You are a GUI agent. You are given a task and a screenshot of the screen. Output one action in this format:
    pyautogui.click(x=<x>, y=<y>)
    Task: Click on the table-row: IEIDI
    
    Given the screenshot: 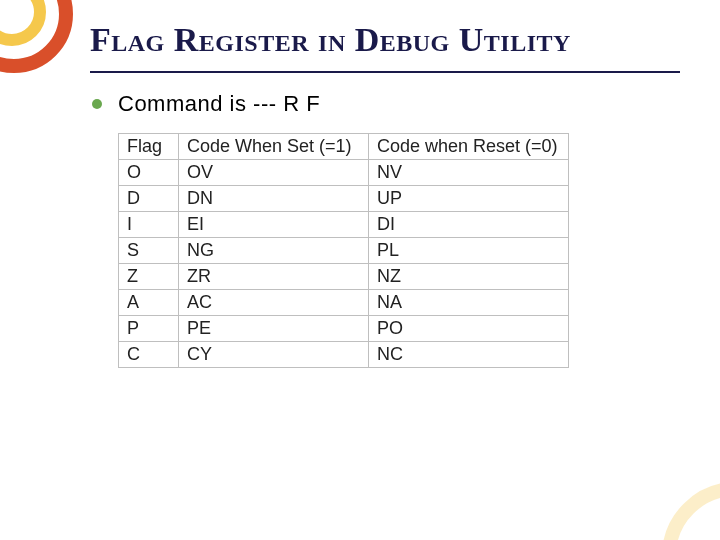 What is the action you would take?
    pyautogui.click(x=344, y=225)
    